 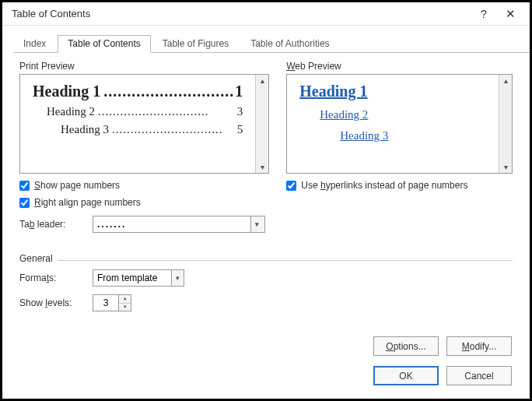 I want to click on print-preview-label: Print Preview, so click(x=145, y=66).